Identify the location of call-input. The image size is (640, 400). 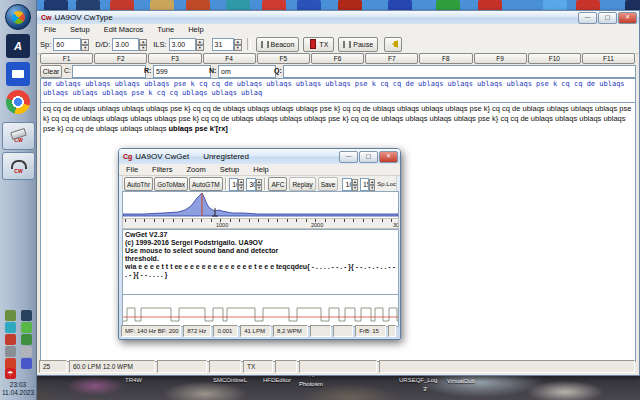
(109, 72).